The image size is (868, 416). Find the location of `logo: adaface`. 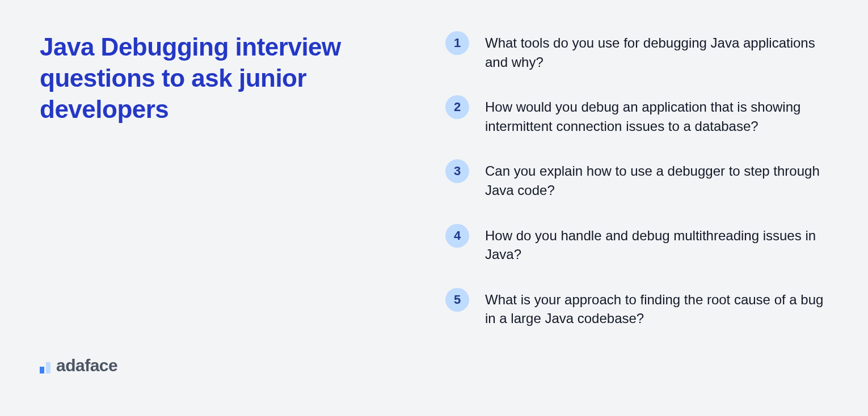

logo: adaface is located at coordinates (220, 366).